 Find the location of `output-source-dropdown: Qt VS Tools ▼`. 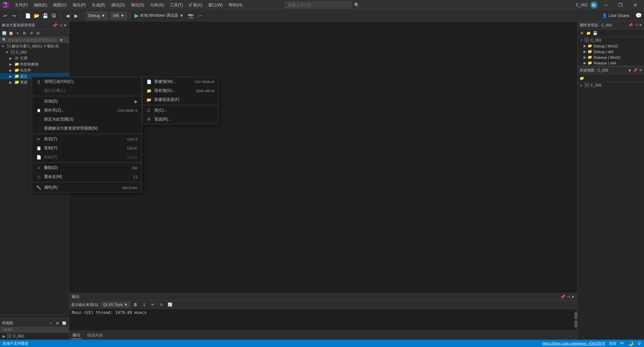

output-source-dropdown: Qt VS Tools ▼ is located at coordinates (116, 305).